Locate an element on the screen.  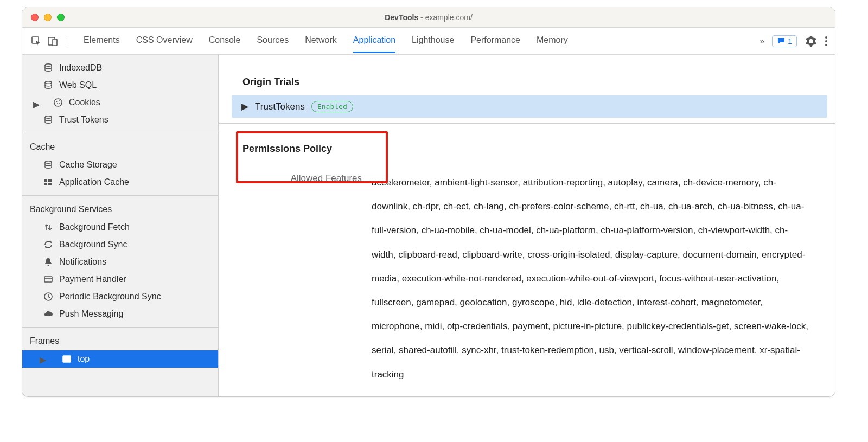
minimize-window-button is located at coordinates (48, 17).